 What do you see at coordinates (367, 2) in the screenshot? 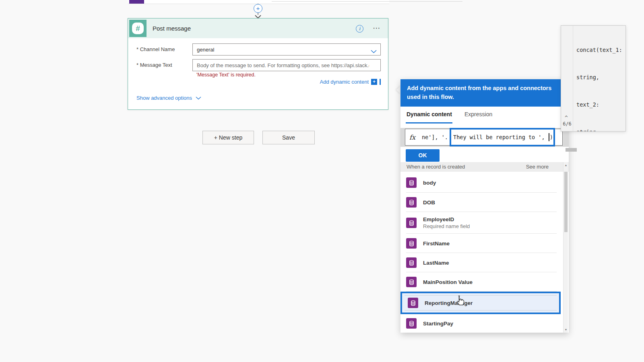
I see `trigger-card-edge` at bounding box center [367, 2].